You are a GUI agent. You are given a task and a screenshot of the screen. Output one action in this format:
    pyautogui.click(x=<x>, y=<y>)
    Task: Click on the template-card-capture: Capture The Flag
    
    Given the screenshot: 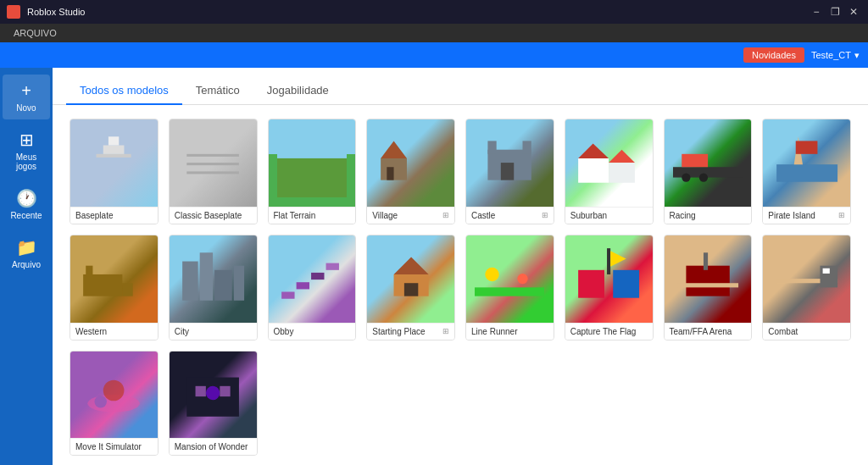 What is the action you would take?
    pyautogui.click(x=609, y=288)
    